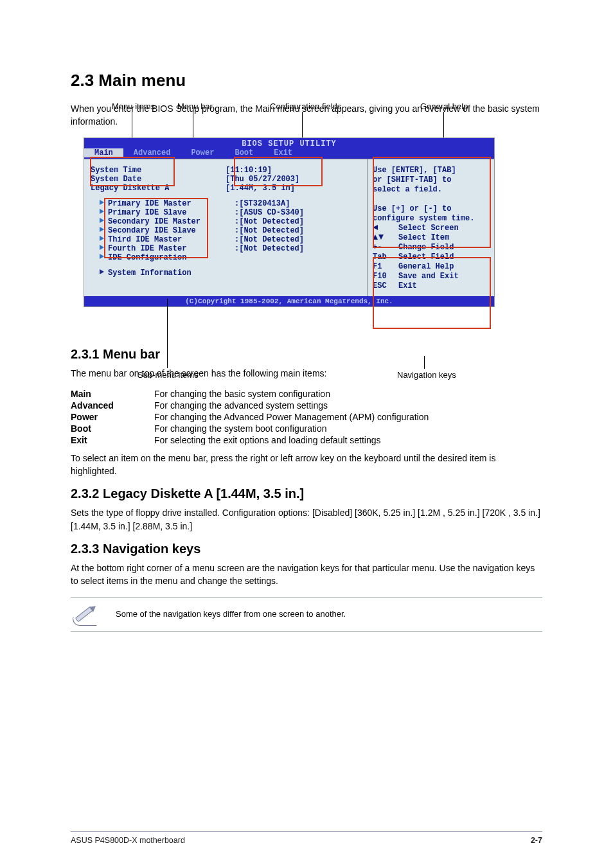  Describe the element at coordinates (168, 375) in the screenshot. I see `callout-submenu-items: Sub-menu items` at that location.